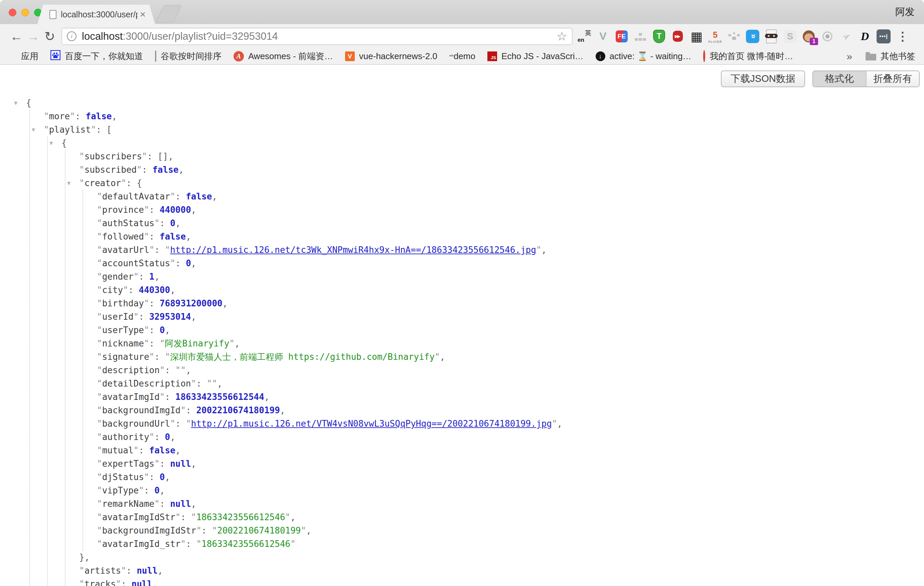  What do you see at coordinates (191, 56) in the screenshot?
I see `bookmark-label: 谷歌按时间排序` at bounding box center [191, 56].